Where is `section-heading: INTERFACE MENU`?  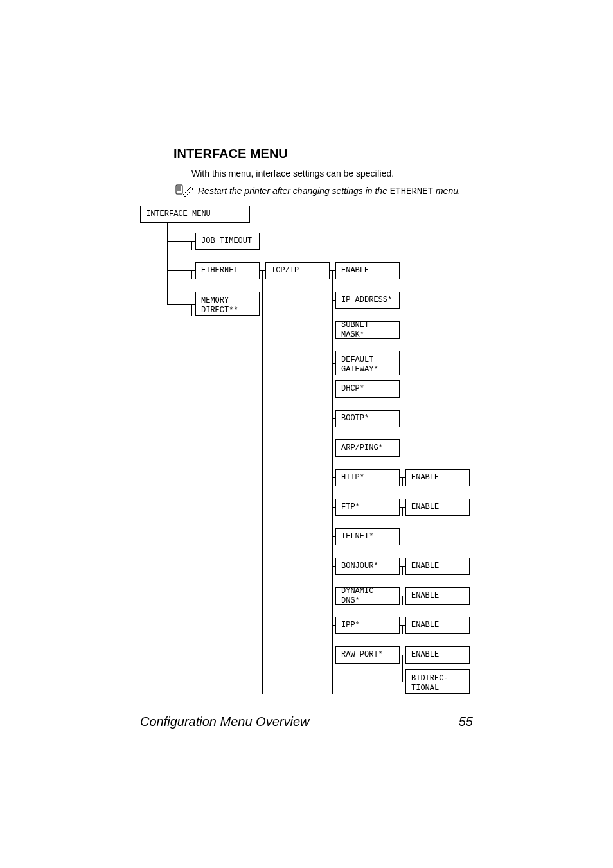 section-heading: INTERFACE MENU is located at coordinates (231, 154).